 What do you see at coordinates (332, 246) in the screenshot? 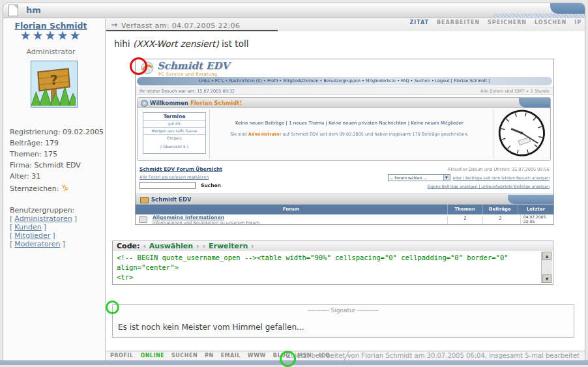
I see `code-block-header: Code: ‹ Auswählen › ‹ Erweitern ›` at bounding box center [332, 246].